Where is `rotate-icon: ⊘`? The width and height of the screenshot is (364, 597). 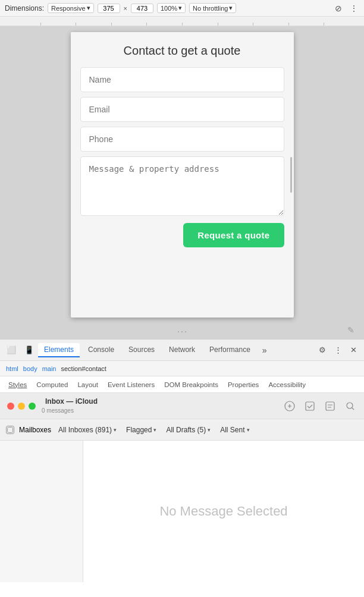 rotate-icon: ⊘ is located at coordinates (338, 8).